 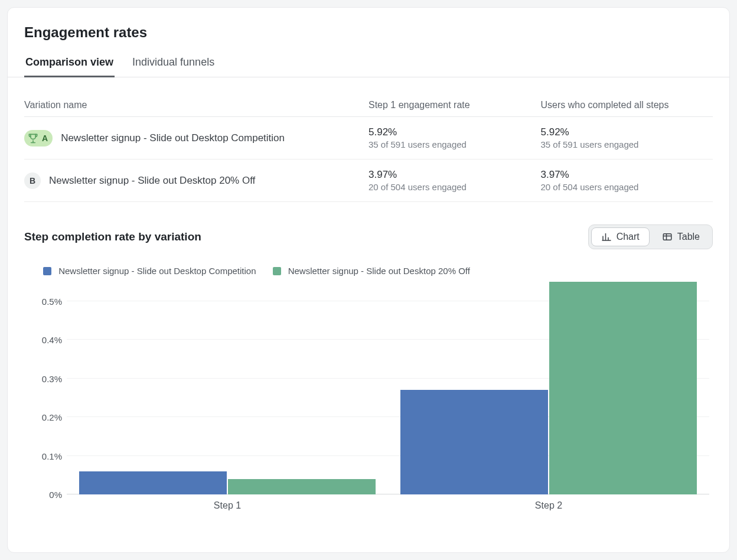 What do you see at coordinates (628, 237) in the screenshot?
I see `toggle-chart-label: Chart` at bounding box center [628, 237].